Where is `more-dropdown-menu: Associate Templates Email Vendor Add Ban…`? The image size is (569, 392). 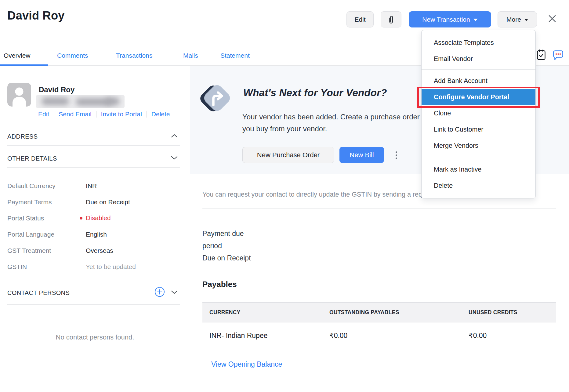
more-dropdown-menu: Associate Templates Email Vendor Add Ban… is located at coordinates (479, 114).